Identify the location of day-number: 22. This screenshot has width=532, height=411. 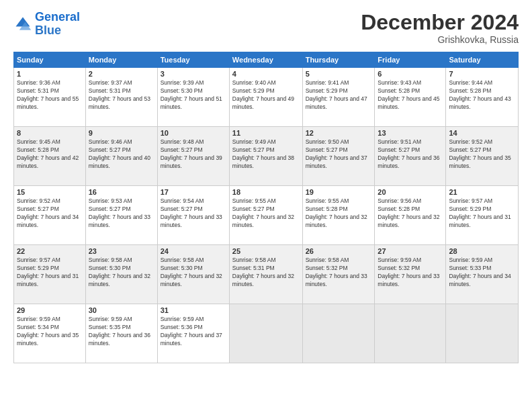
(50, 251).